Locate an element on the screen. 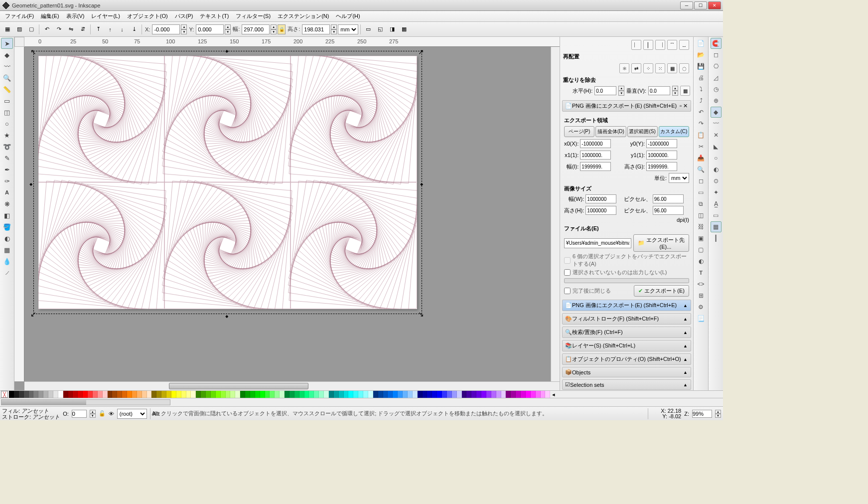 The image size is (868, 504). tab-page: ページ(P) is located at coordinates (579, 132).